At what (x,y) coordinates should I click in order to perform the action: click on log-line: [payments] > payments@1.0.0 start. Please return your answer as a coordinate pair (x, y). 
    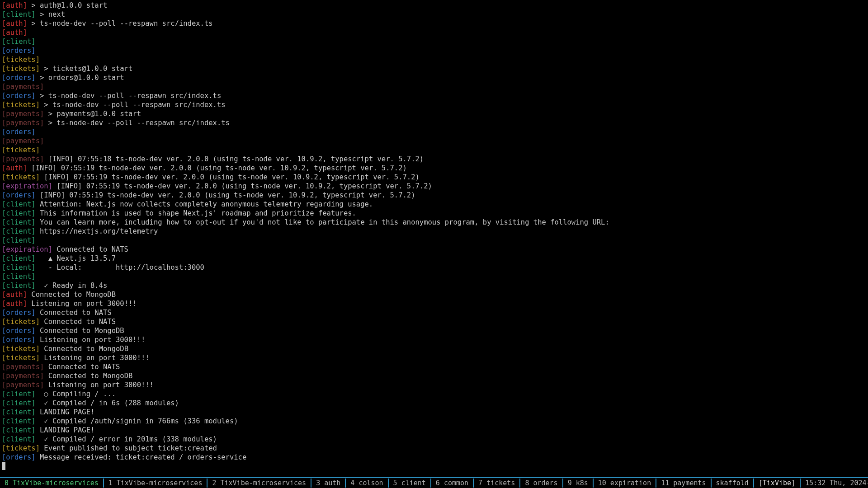
    Looking at the image, I should click on (434, 114).